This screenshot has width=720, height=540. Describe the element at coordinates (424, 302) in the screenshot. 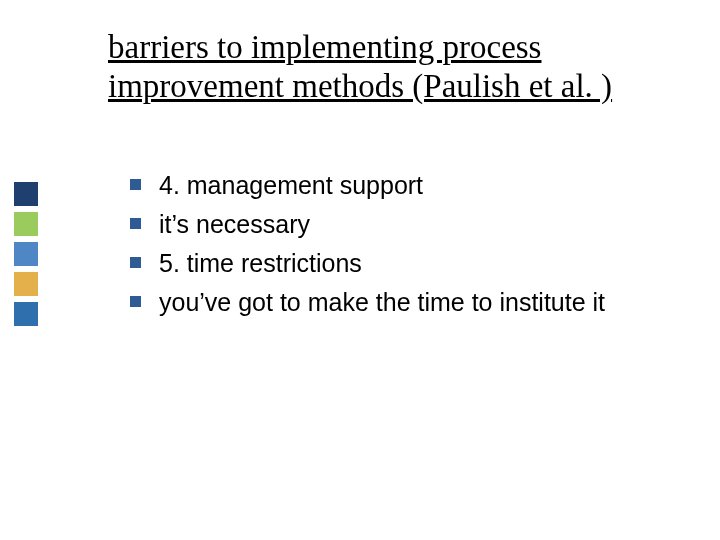

I see `list-item-text: you’ve got to make the time to institute…` at that location.